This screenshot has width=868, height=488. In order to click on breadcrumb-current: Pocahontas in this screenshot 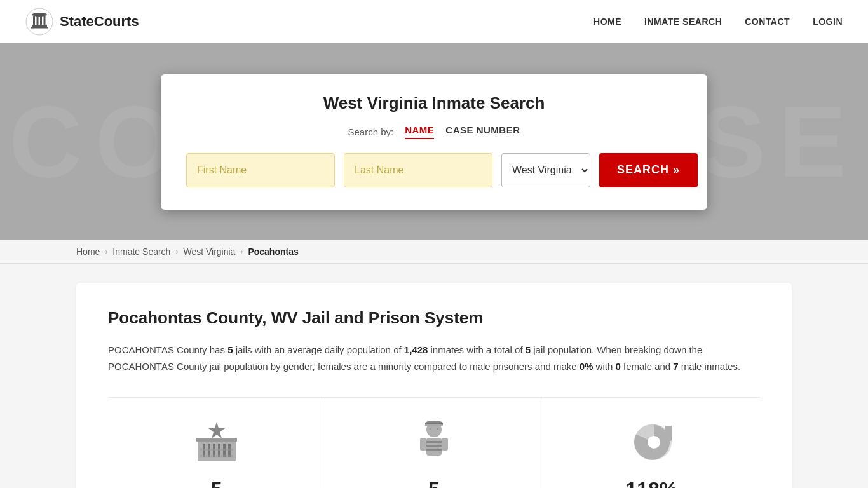, I will do `click(273, 252)`.